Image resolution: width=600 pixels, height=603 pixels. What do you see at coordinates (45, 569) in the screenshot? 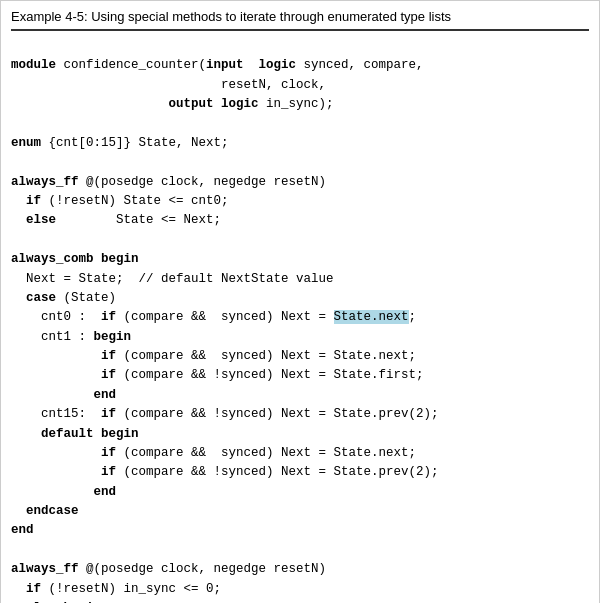
I see `kw-always-ff2: always_ff` at bounding box center [45, 569].